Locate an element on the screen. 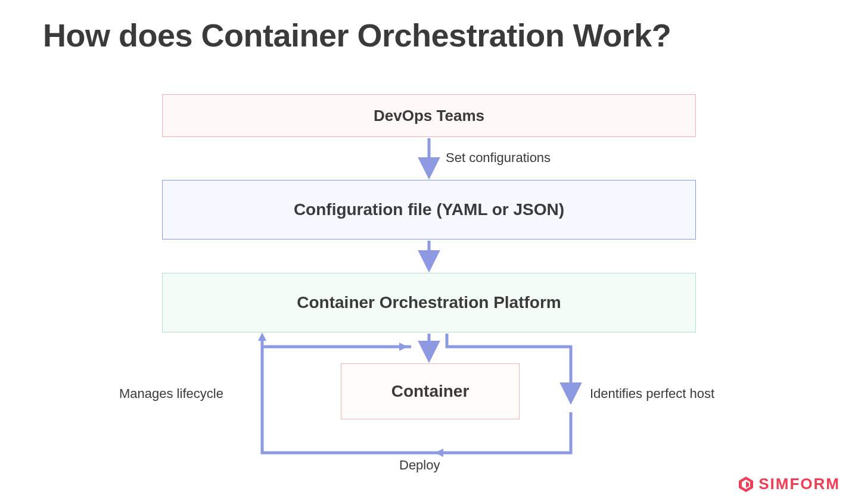 This screenshot has height=504, width=858. box-config-label: Configuration file (YAML or JSON) is located at coordinates (429, 210).